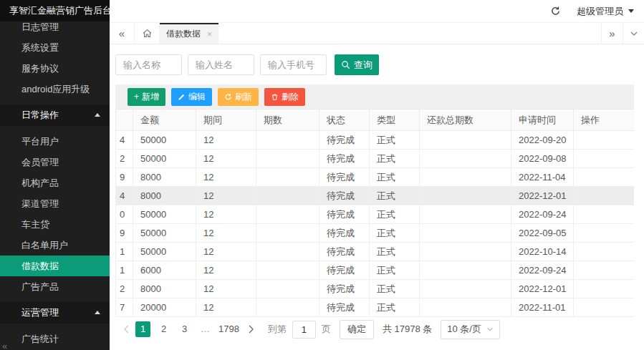 This screenshot has width=644, height=350. I want to click on sidebar-item-label: 车主贷, so click(36, 225).